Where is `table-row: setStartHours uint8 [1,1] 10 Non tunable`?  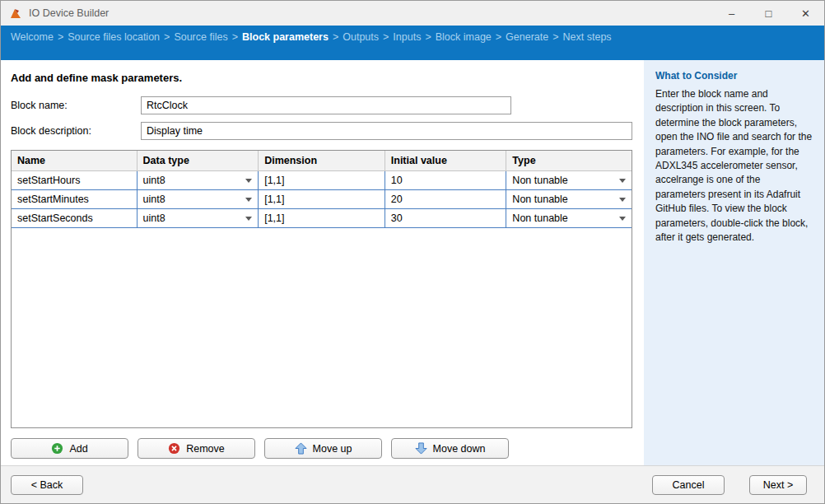
table-row: setStartHours uint8 [1,1] 10 Non tunable is located at coordinates (321, 181).